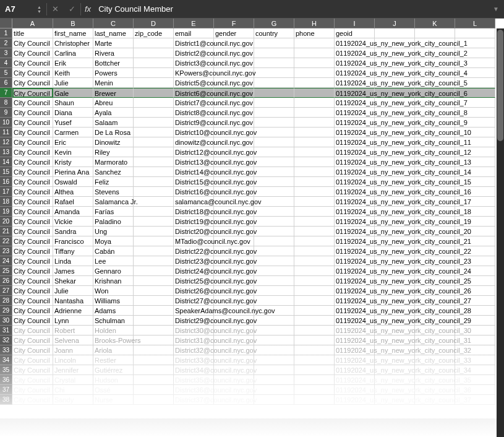 The image size is (504, 437). Describe the element at coordinates (33, 24) in the screenshot. I see `column-header: A` at that location.